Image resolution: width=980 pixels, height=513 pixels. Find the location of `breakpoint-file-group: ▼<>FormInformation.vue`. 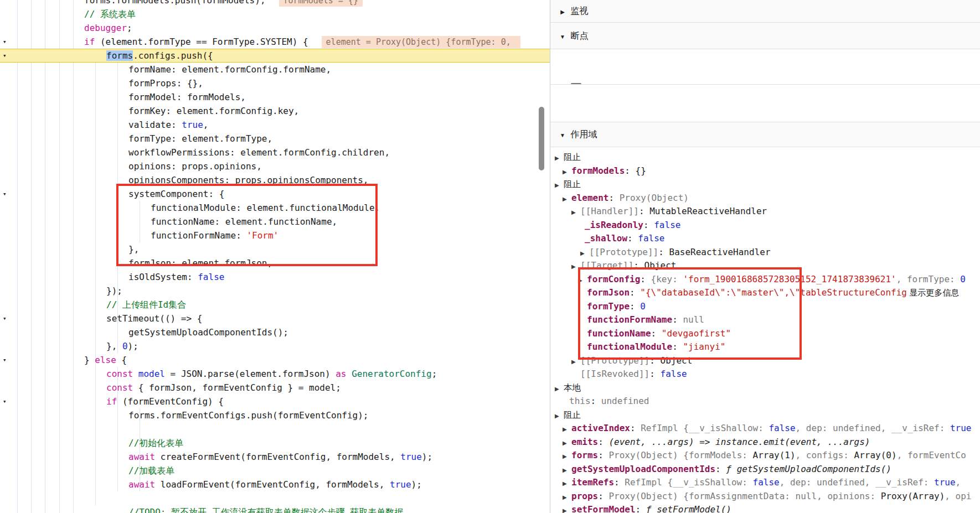

breakpoint-file-group: ▼<>FormInformation.vue is located at coordinates (765, 95).